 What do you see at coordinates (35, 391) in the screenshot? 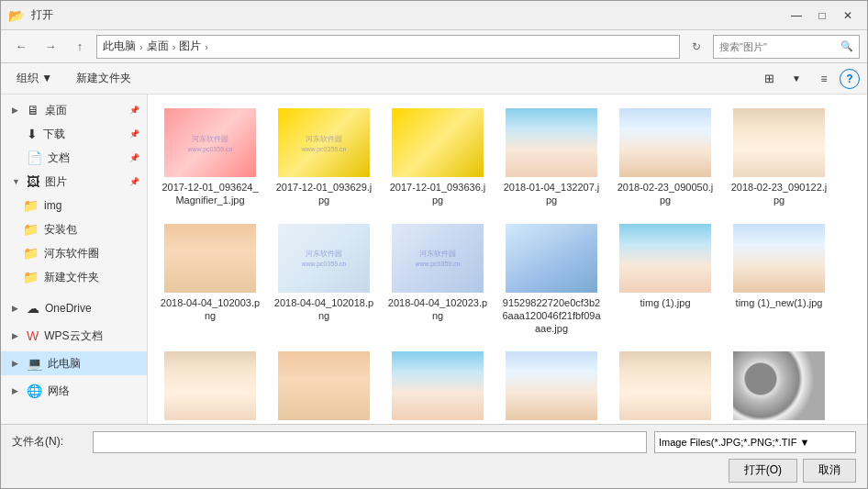
I see `network-icon: 🌐` at bounding box center [35, 391].